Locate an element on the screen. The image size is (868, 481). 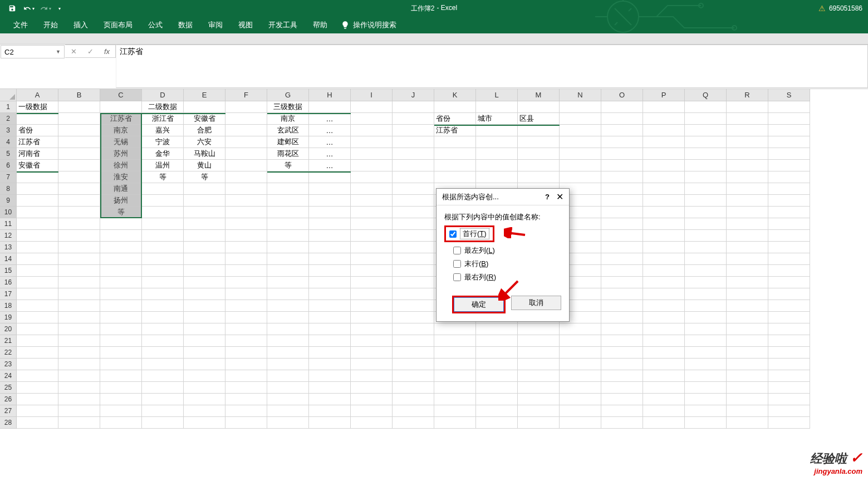
cell: 合肥 is located at coordinates (205, 130).